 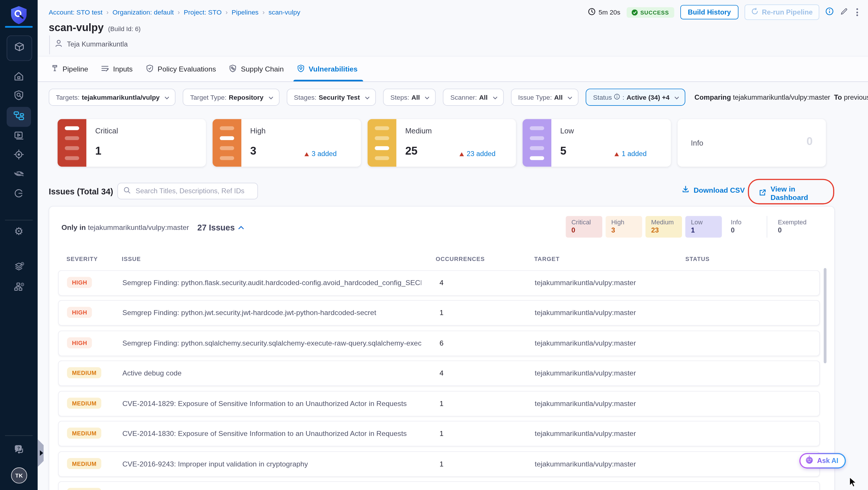 I want to click on info-circle-icon, so click(x=617, y=97).